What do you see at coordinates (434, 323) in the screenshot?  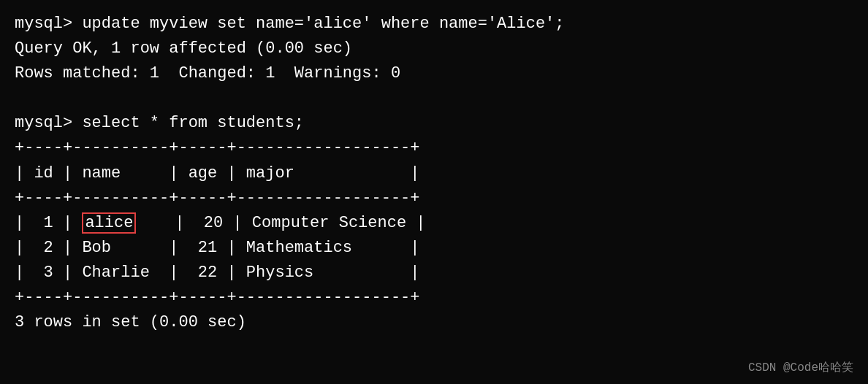 I see `rows-in-set-line: 3 rows in set (0.00 sec)` at bounding box center [434, 323].